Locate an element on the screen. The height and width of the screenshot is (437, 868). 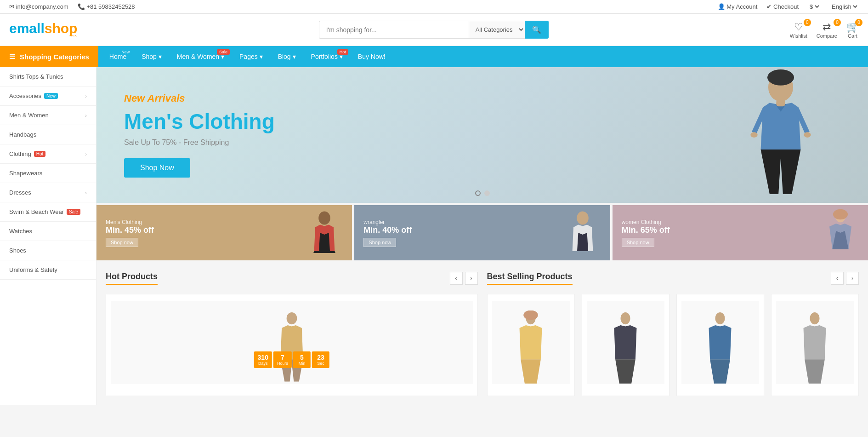
nav-links: Home New Shop ▾ Men & Women ▾ Sale Pages… is located at coordinates (247, 57).